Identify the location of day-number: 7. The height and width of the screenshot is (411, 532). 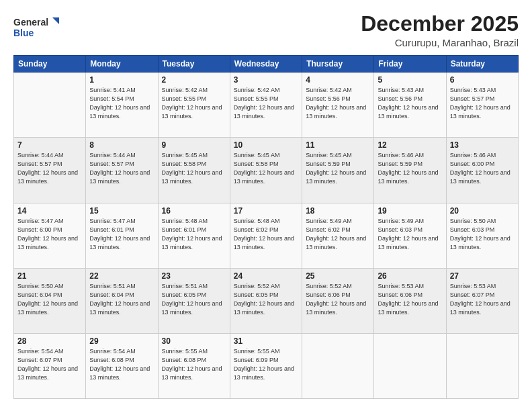
(50, 145).